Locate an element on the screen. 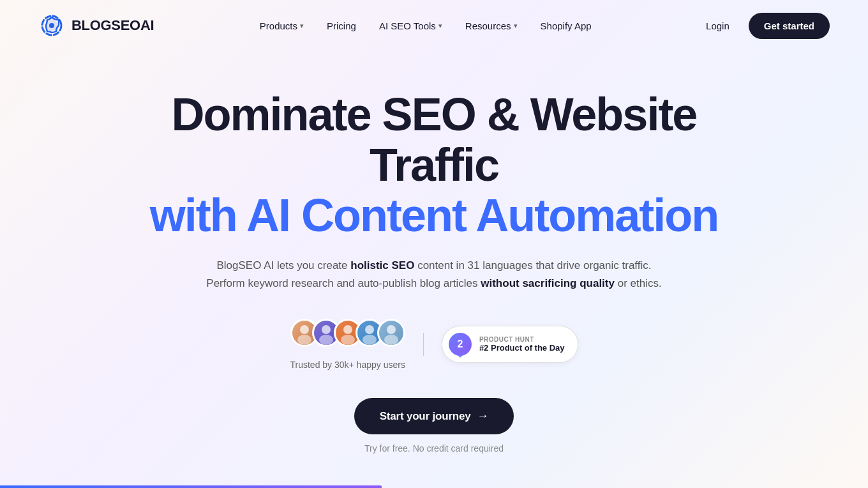 The image size is (868, 488). nav-shopify-app: Shopify App is located at coordinates (566, 26).